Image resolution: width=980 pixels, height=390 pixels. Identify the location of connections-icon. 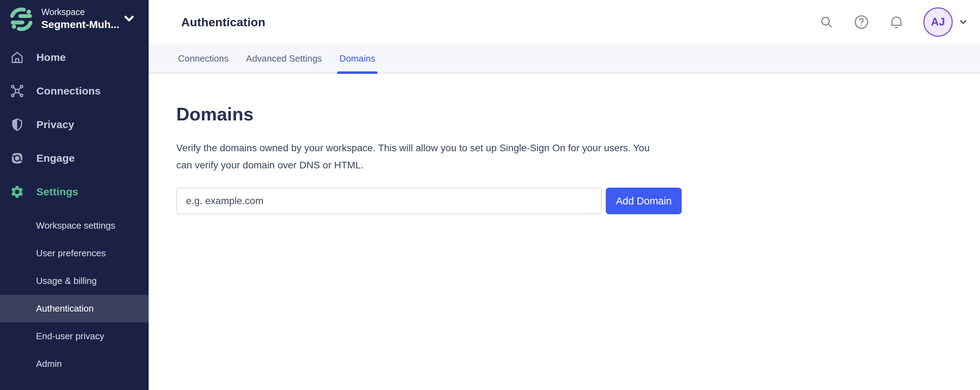
(17, 91).